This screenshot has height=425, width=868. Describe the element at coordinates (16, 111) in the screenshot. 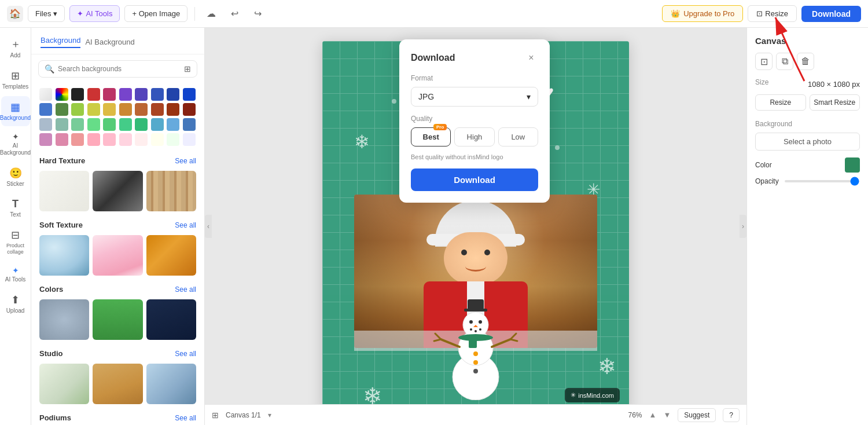

I see `sidebar-item-background: ▦ Background` at that location.